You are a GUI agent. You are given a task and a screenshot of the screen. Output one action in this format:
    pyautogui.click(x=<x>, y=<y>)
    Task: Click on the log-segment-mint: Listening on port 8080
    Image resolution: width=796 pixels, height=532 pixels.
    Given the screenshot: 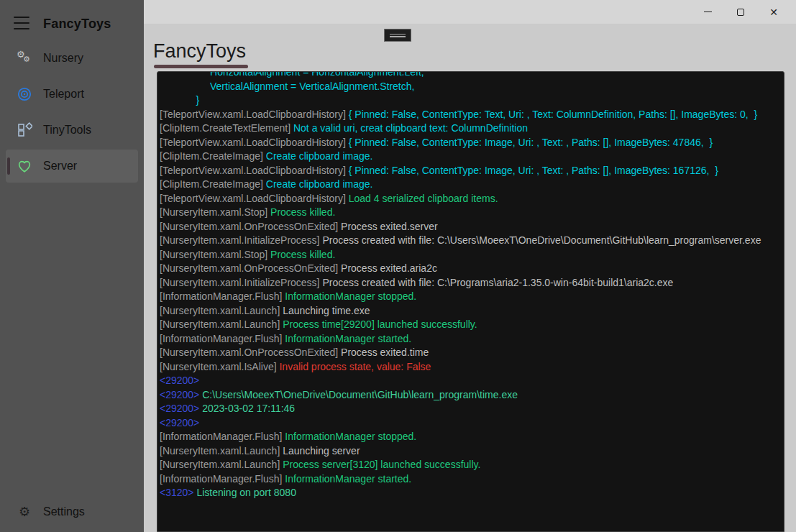 What is the action you would take?
    pyautogui.click(x=246, y=492)
    